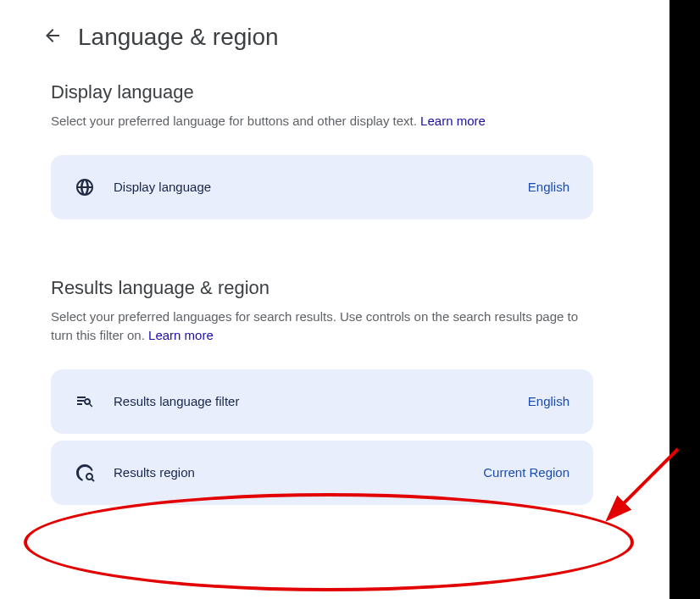 Image resolution: width=700 pixels, height=599 pixels. Describe the element at coordinates (181, 336) in the screenshot. I see `learn-more-link-results: Learn more` at that location.